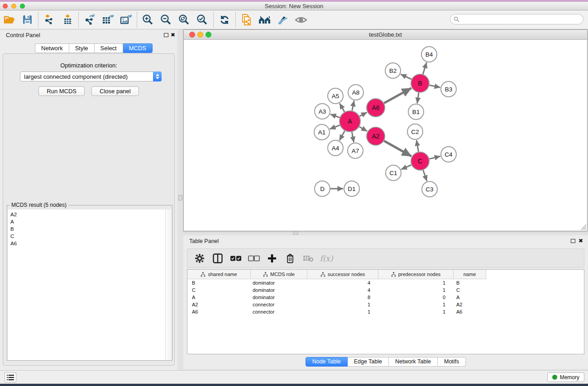 Image resolution: width=588 pixels, height=386 pixels. I want to click on import-network-icon, so click(49, 20).